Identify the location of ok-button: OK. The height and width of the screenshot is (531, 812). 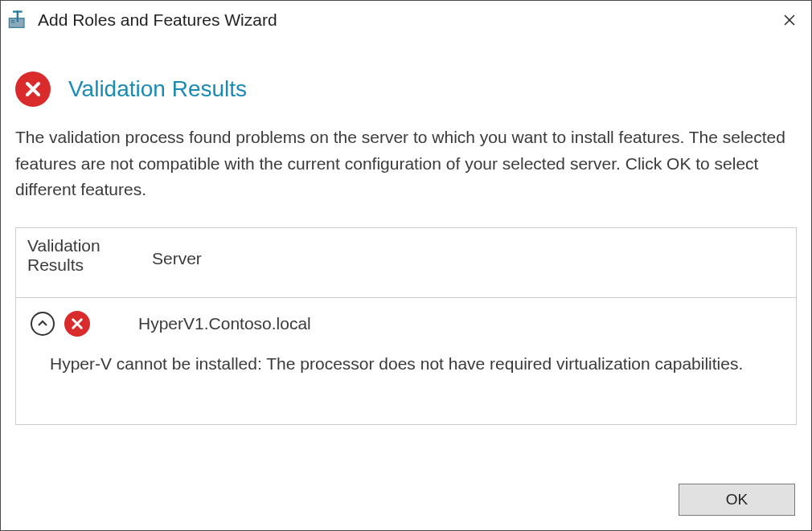
(736, 500).